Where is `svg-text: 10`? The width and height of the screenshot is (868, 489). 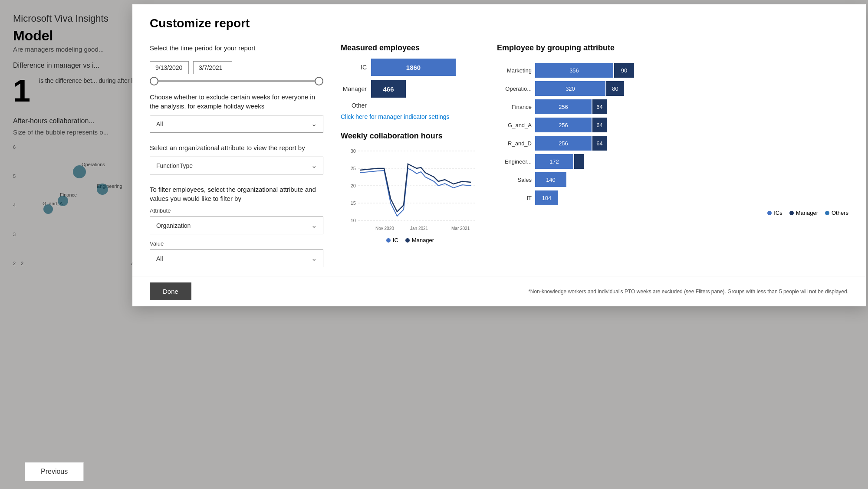
svg-text: 10 is located at coordinates (353, 220).